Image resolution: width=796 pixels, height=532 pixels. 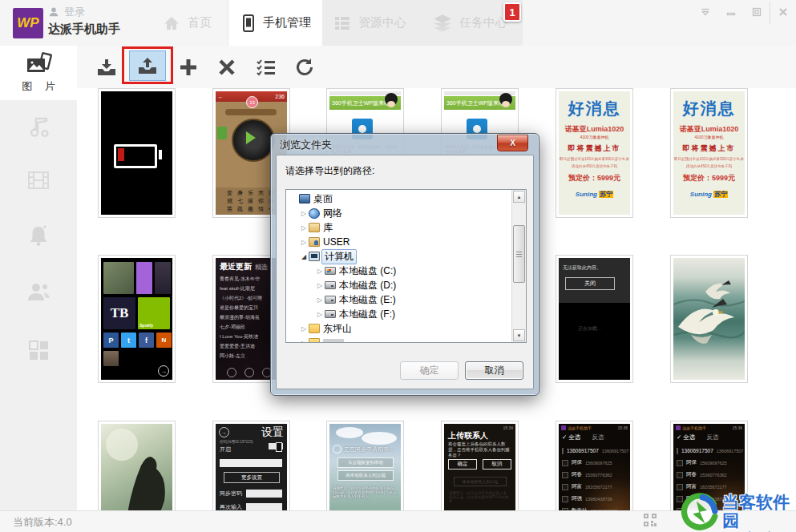 I want to click on delete-button, so click(x=227, y=67).